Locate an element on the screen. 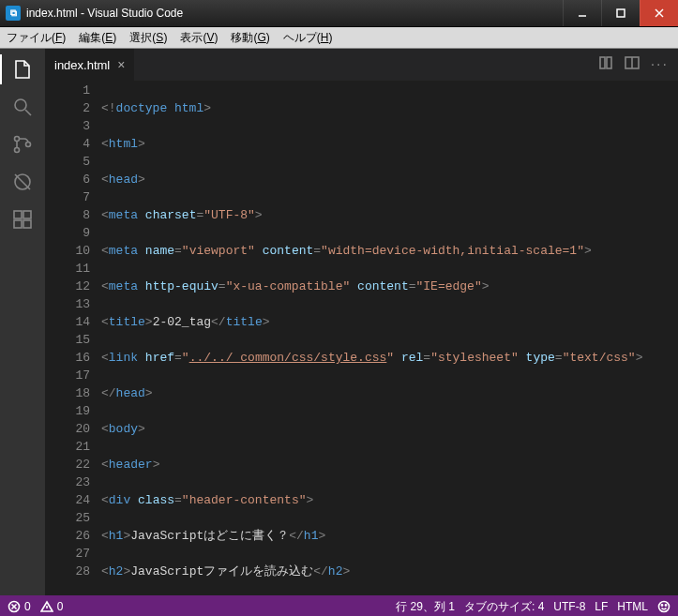 Image resolution: width=678 pixels, height=616 pixels. close-button is located at coordinates (658, 13).